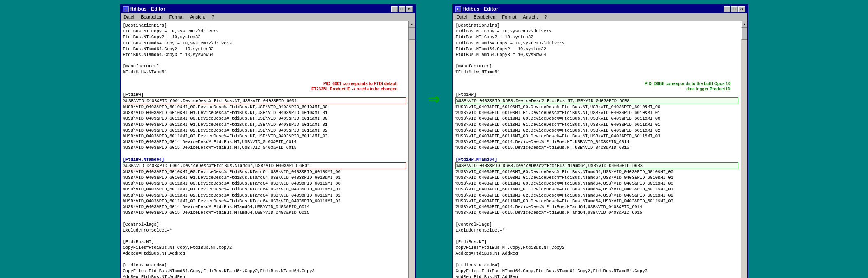 The image size is (868, 278). I want to click on close-button-right: ✕, so click(742, 9).